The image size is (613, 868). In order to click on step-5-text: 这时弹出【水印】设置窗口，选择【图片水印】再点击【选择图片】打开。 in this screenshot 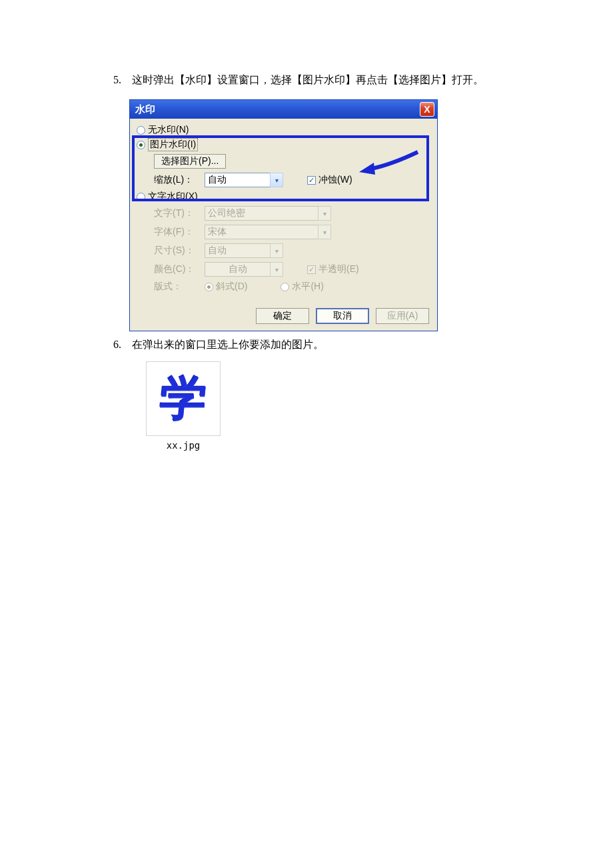, I will do `click(308, 80)`.